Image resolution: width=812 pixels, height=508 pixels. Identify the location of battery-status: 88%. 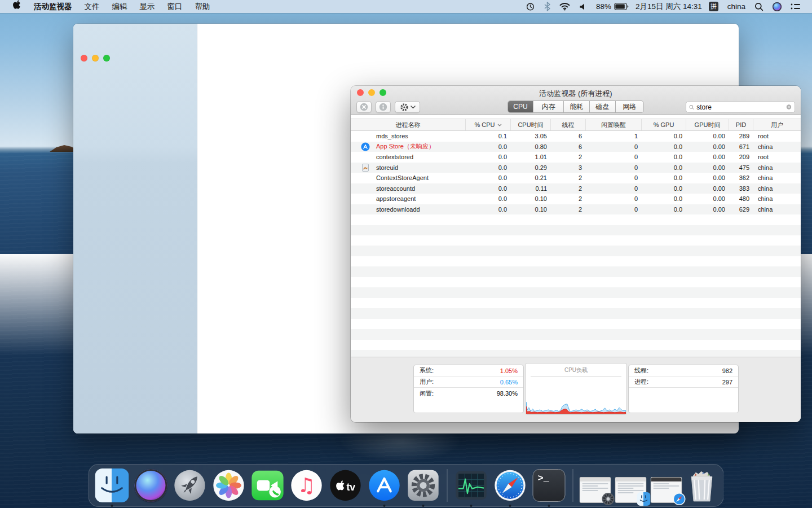
(612, 7).